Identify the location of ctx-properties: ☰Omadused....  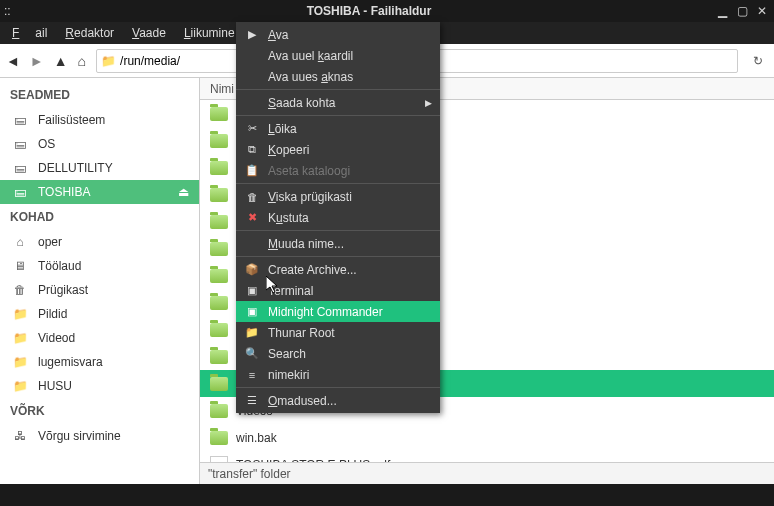
(338, 400).